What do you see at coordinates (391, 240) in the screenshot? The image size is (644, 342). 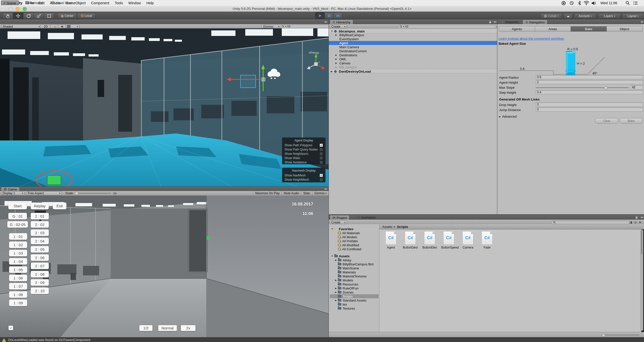 I see `asset-agent: C# Agent` at bounding box center [391, 240].